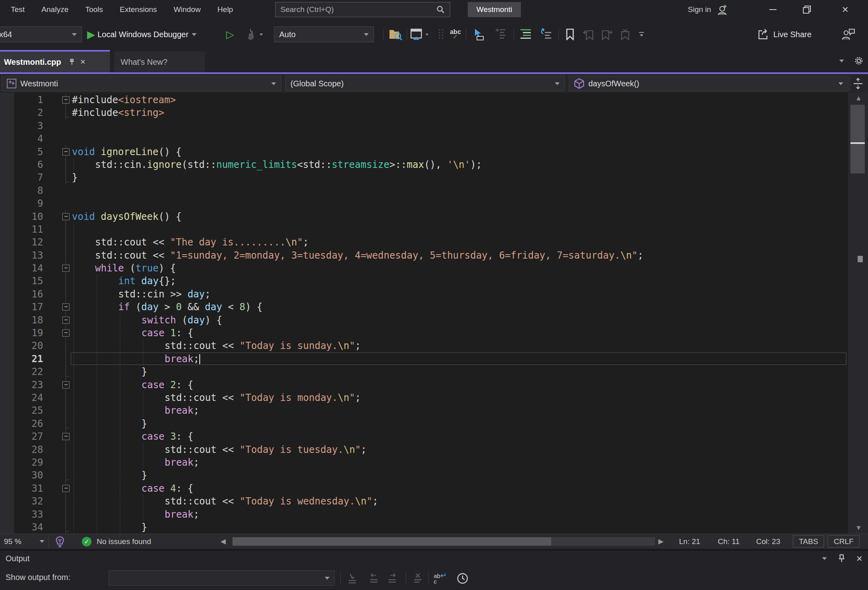 This screenshot has width=868, height=590. I want to click on scope-dropdown: (Global Scope), so click(425, 84).